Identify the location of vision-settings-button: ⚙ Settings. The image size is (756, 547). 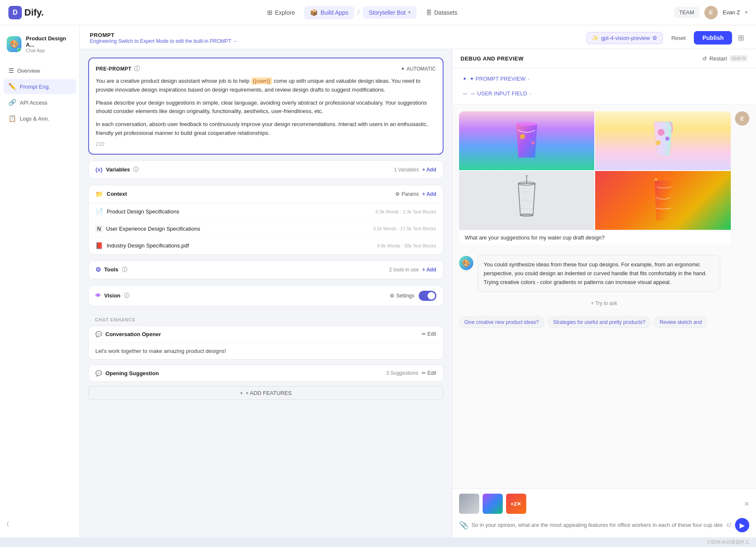
(402, 296).